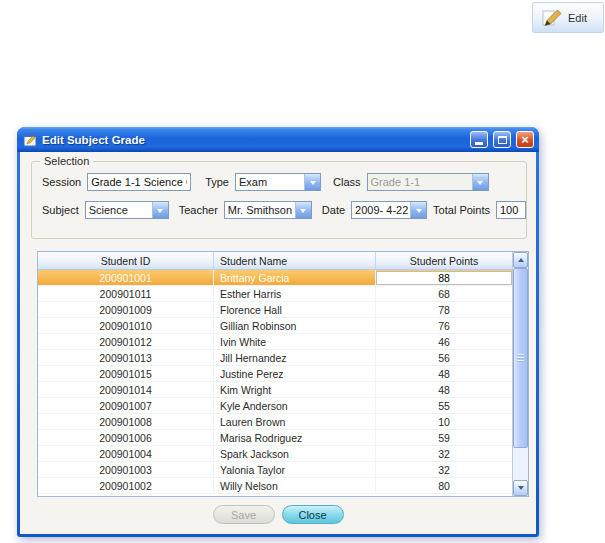 This screenshot has width=605, height=543. What do you see at coordinates (295, 422) in the screenshot?
I see `student-name-cell: Lauren Brown` at bounding box center [295, 422].